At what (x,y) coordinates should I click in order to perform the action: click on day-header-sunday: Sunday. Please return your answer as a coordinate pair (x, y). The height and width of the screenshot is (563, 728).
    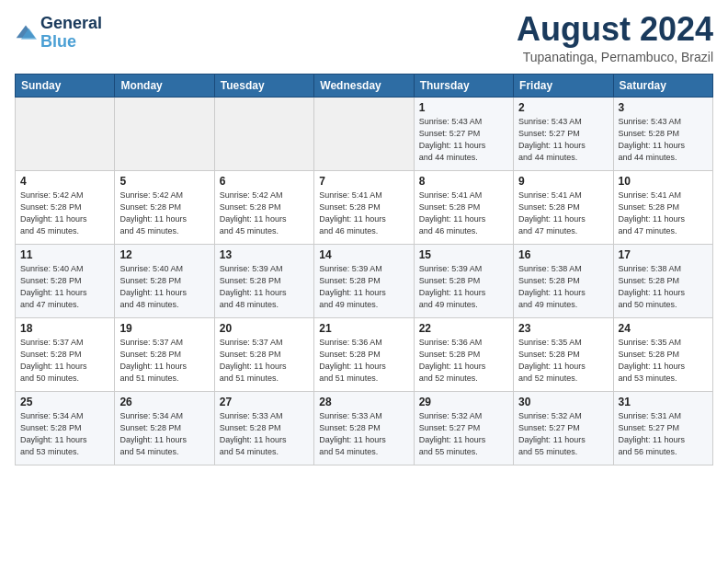
    Looking at the image, I should click on (65, 85).